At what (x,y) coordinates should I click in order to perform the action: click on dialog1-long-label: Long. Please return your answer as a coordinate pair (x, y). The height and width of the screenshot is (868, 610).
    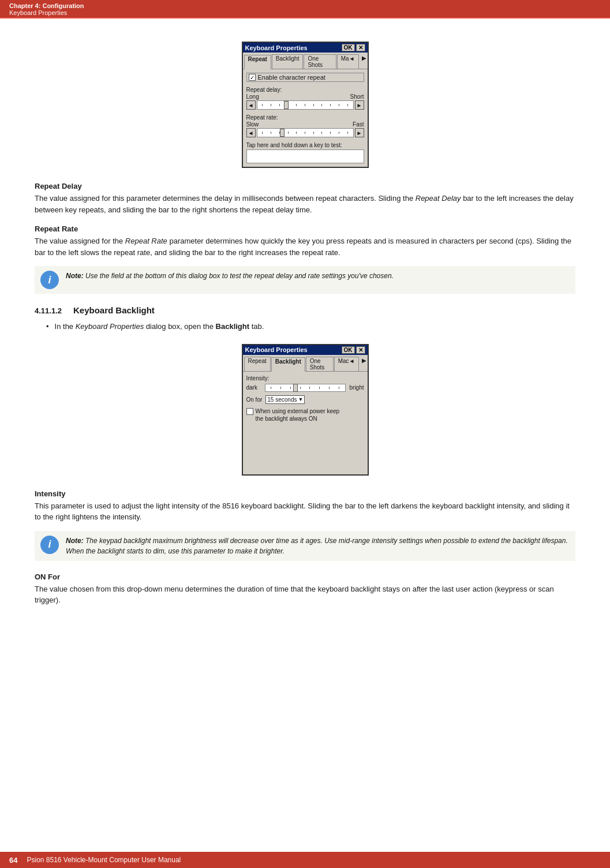
    Looking at the image, I should click on (253, 97).